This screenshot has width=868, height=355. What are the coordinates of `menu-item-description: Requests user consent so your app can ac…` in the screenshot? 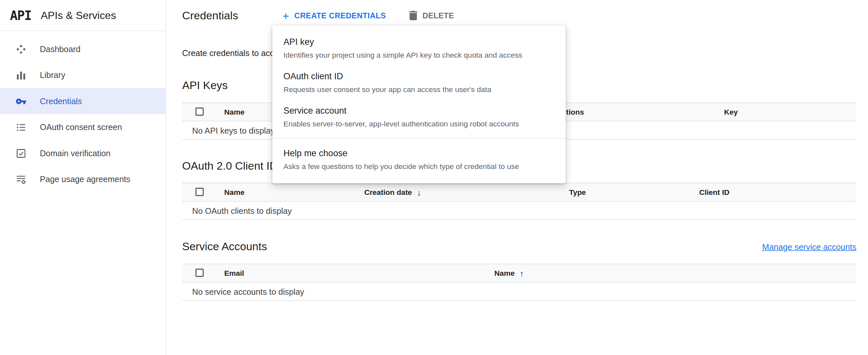 It's located at (419, 90).